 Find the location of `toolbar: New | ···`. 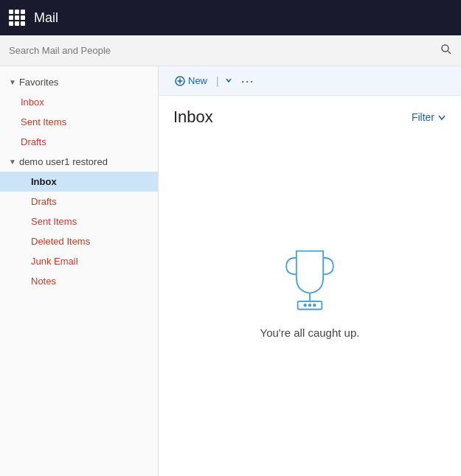

toolbar: New | ··· is located at coordinates (310, 81).